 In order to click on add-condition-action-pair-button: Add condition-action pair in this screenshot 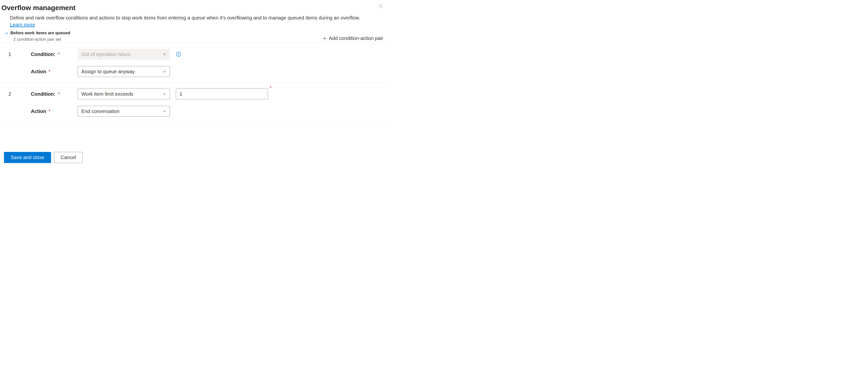, I will do `click(353, 37)`.